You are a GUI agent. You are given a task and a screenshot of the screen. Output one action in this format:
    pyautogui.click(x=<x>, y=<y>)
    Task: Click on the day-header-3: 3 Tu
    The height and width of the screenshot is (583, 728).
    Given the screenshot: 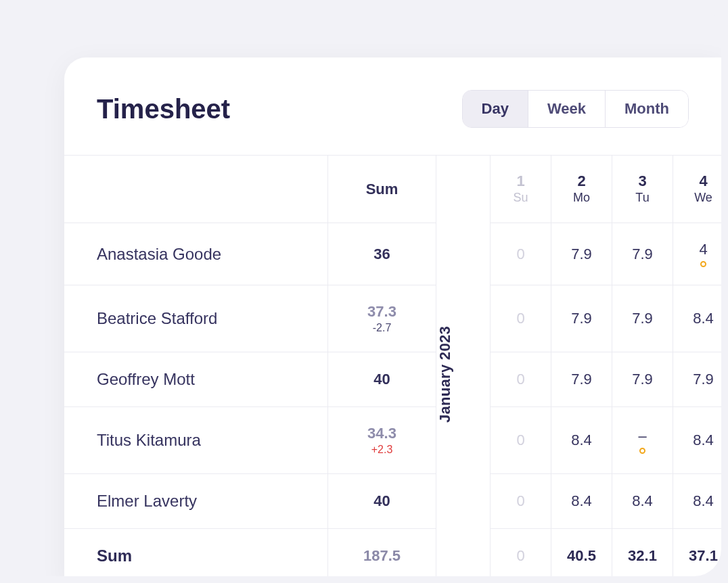 What is the action you would take?
    pyautogui.click(x=643, y=189)
    